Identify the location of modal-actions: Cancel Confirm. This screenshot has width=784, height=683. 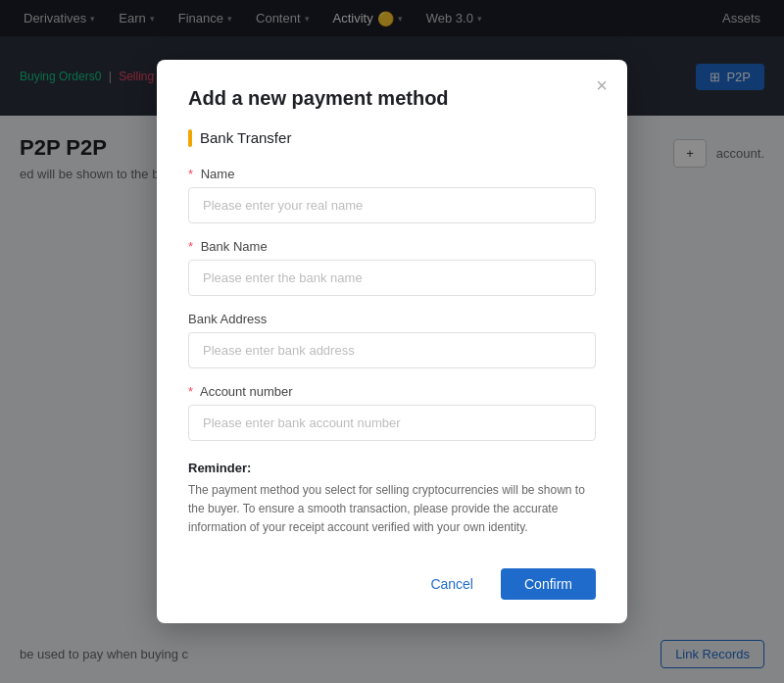
(392, 580).